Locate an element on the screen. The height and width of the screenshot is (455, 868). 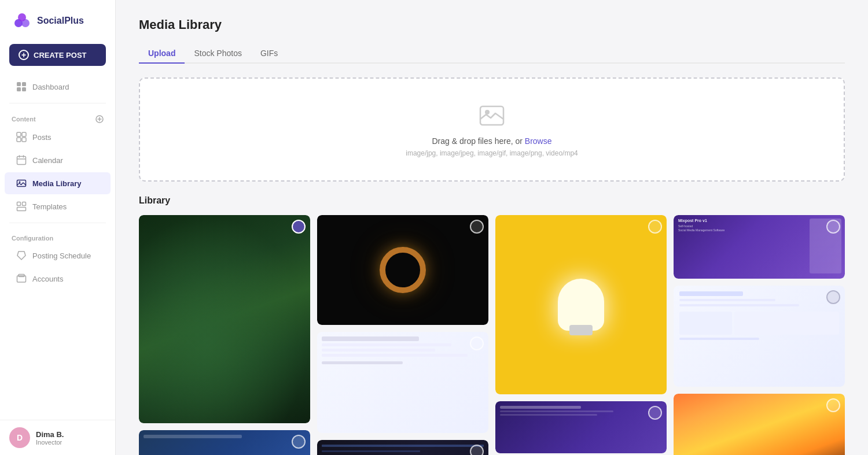
media-item-leaves is located at coordinates (225, 319).